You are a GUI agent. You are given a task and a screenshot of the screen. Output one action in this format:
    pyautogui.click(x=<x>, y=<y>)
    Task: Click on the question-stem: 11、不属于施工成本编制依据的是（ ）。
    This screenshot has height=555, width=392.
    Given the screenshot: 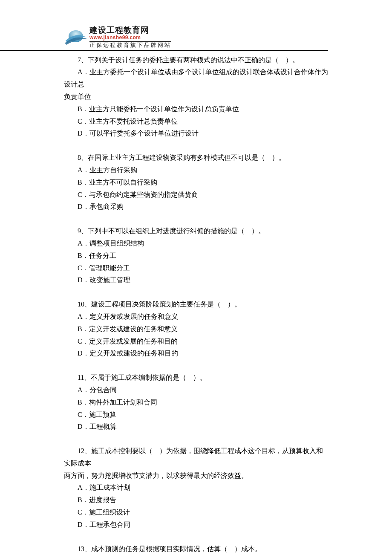 What is the action you would take?
    pyautogui.click(x=196, y=378)
    